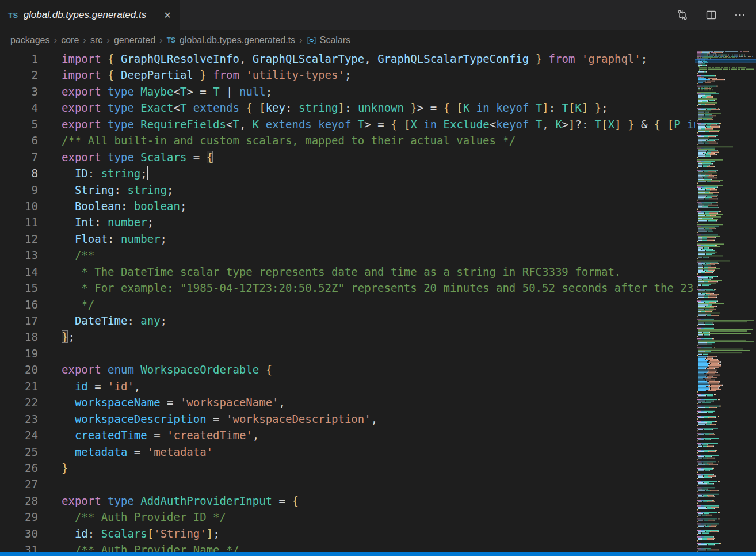 The height and width of the screenshot is (556, 756). Describe the element at coordinates (19, 108) in the screenshot. I see `line-number: 4` at that location.